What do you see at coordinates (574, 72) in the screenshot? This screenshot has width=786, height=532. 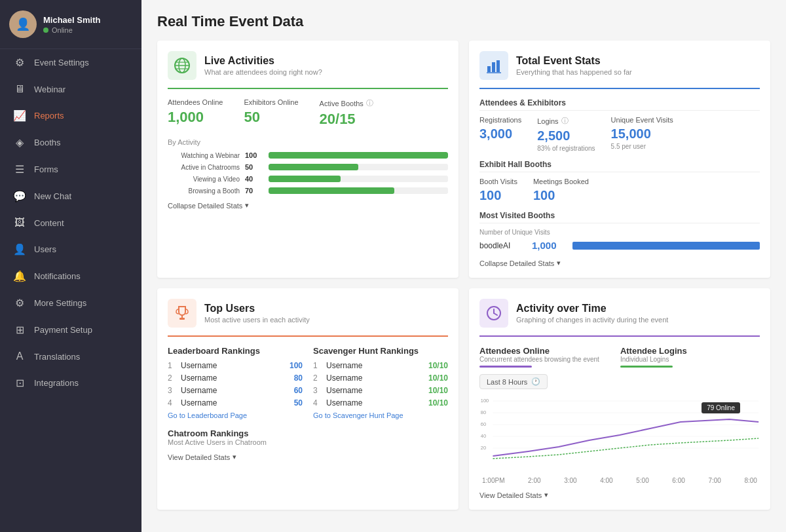 I see `total-stats-subtitle: Everything that has happened so far` at bounding box center [574, 72].